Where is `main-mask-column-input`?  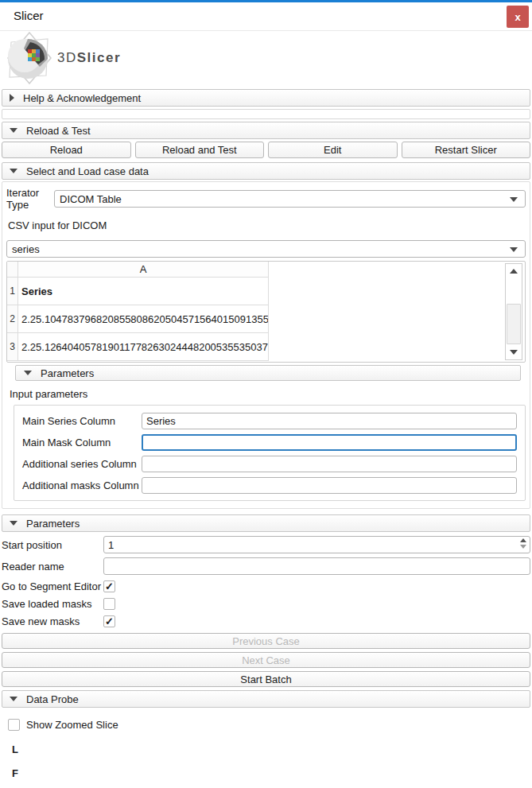 main-mask-column-input is located at coordinates (329, 442).